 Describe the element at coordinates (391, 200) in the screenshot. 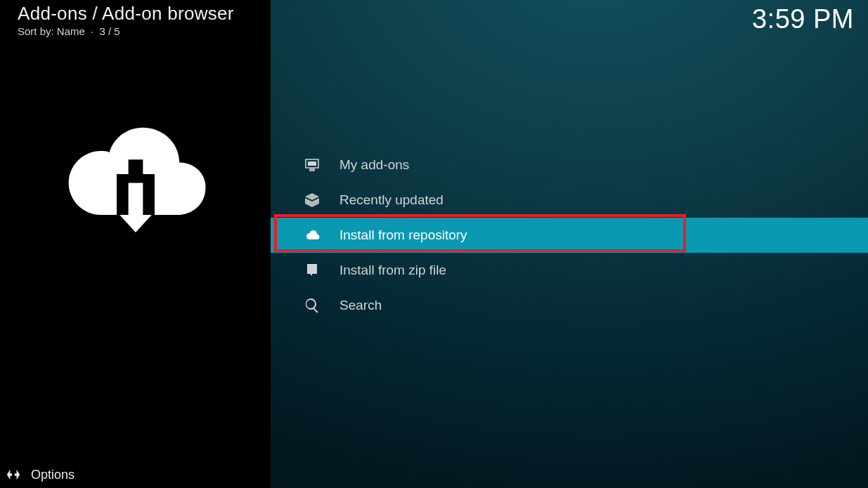

I see `menu-item-label: Recently updated` at that location.